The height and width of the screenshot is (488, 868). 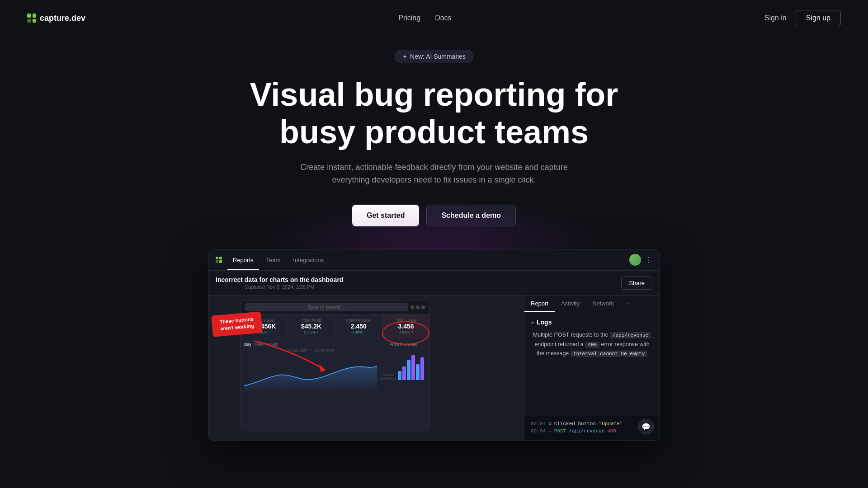 What do you see at coordinates (635, 260) in the screenshot?
I see `avatar` at bounding box center [635, 260].